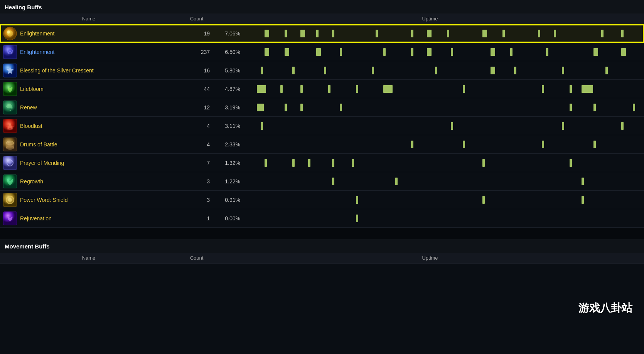 The width and height of the screenshot is (644, 354). What do you see at coordinates (197, 126) in the screenshot?
I see `count-cell-bloodlust: 4` at bounding box center [197, 126].